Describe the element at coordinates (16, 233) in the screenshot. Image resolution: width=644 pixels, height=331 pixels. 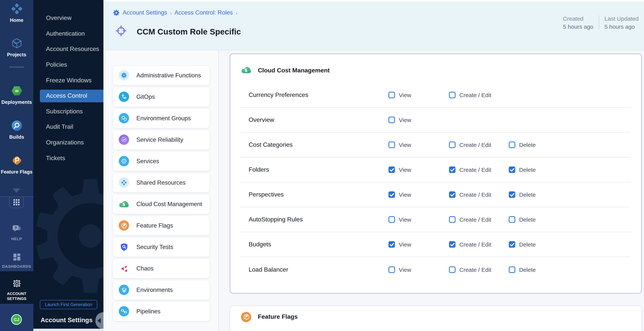
I see `rail-item-help: ?HELP` at that location.